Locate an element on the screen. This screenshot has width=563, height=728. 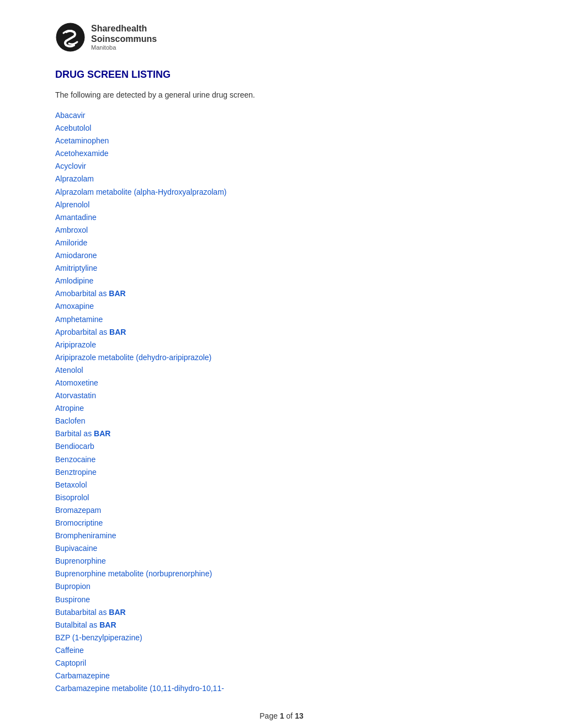
logo-text: Sharedhealth Soinscommuns Manitoba is located at coordinates (124, 38).